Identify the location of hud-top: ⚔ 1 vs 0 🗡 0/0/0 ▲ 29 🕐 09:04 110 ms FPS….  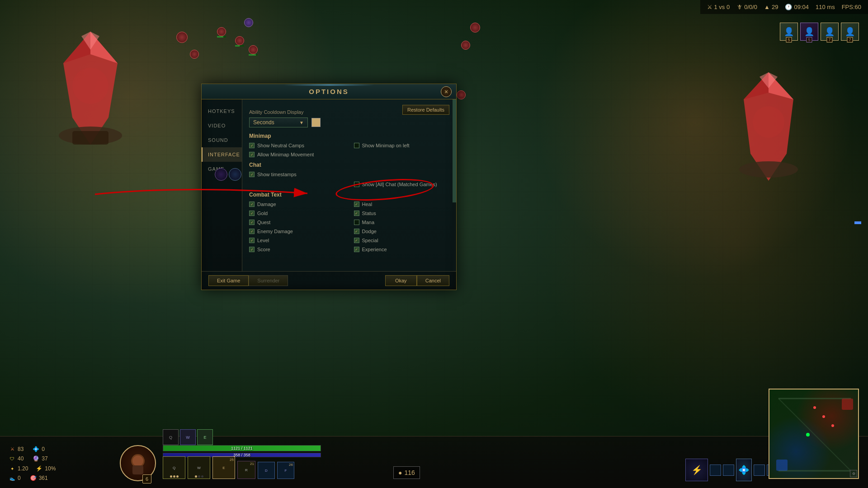
(784, 7).